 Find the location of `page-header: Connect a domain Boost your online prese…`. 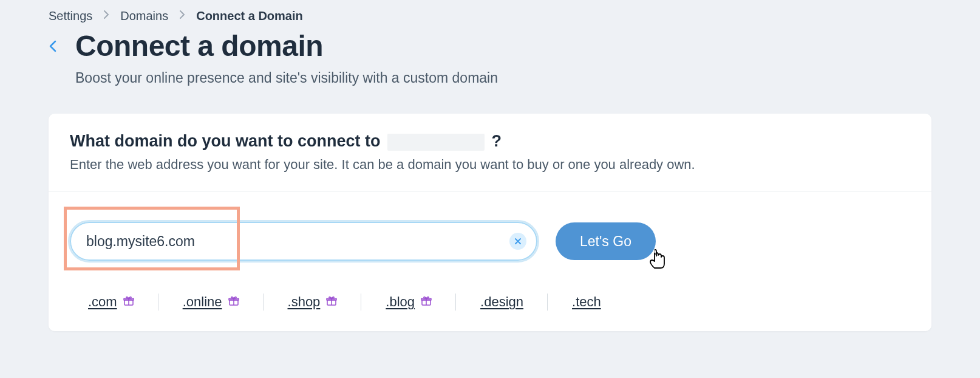

page-header: Connect a domain Boost your online prese… is located at coordinates (490, 58).